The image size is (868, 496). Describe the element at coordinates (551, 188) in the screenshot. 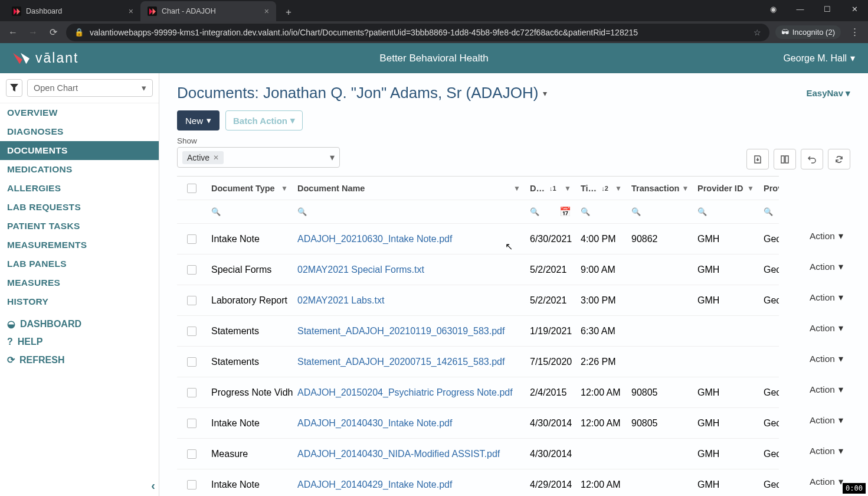

I see `col-date: D…↓1▼` at that location.